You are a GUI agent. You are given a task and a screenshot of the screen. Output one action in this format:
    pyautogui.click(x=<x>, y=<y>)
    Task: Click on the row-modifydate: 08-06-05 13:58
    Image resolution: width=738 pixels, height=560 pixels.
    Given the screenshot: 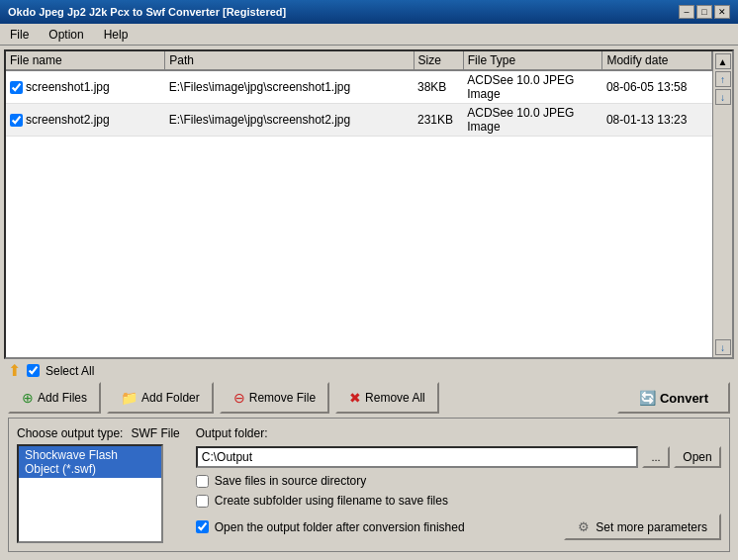 What is the action you would take?
    pyautogui.click(x=657, y=87)
    